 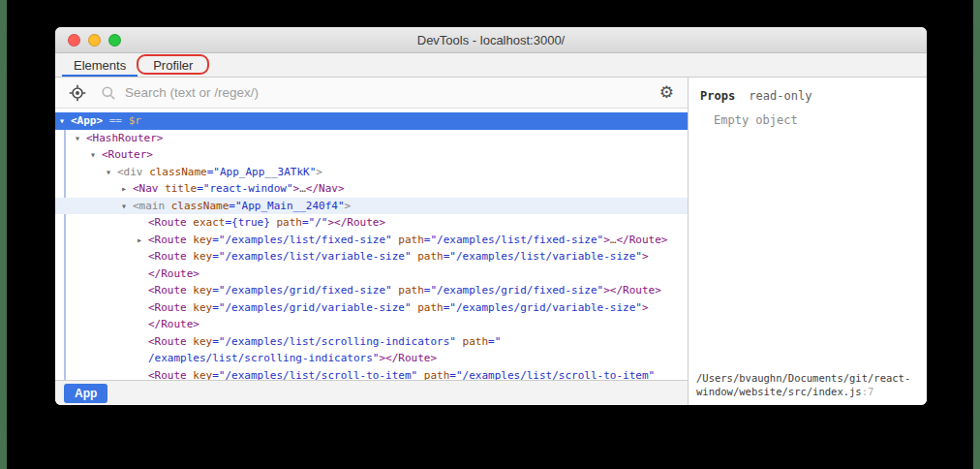 What do you see at coordinates (372, 308) in the screenshot?
I see `tree-row: <Route key="/examples/grid/variable-size…` at bounding box center [372, 308].